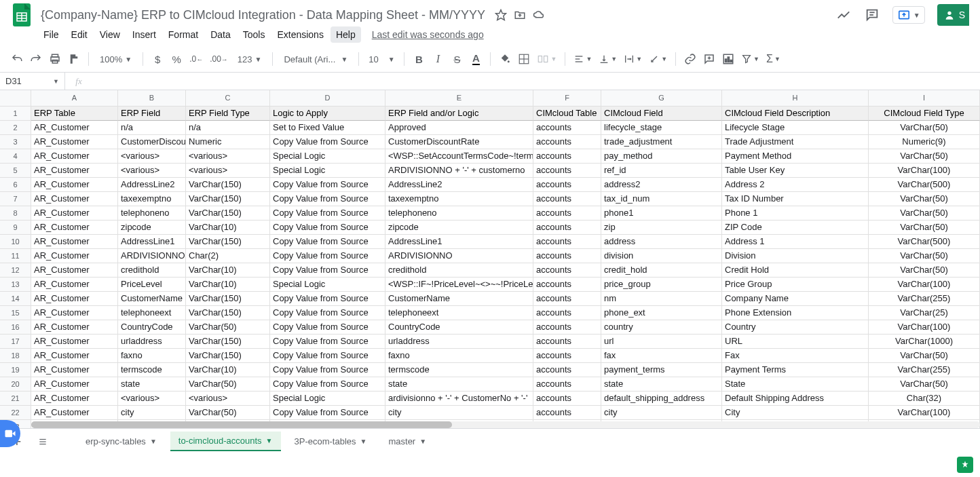 The height and width of the screenshot is (477, 980). I want to click on cell: Char(2), so click(228, 256).